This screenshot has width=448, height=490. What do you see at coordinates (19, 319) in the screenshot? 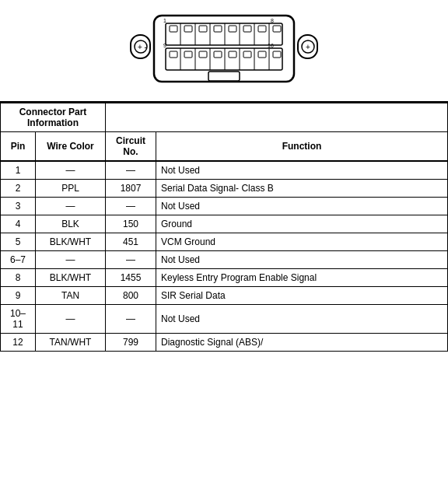
I see `cell-pin: 10–11` at bounding box center [19, 319].